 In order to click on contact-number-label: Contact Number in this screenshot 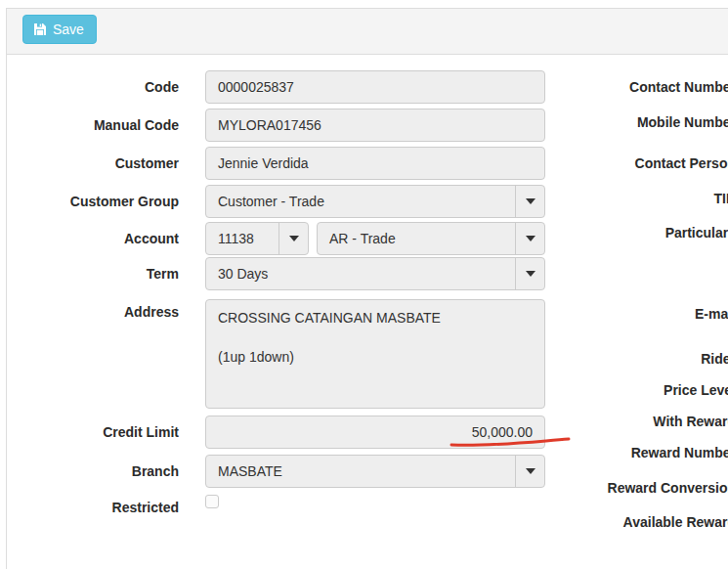, I will do `click(559, 87)`.